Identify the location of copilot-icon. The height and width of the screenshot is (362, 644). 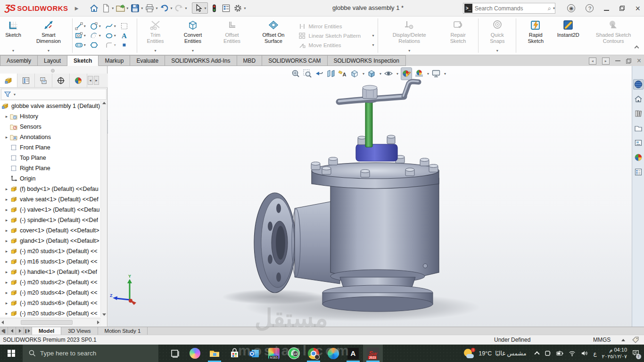
(195, 354).